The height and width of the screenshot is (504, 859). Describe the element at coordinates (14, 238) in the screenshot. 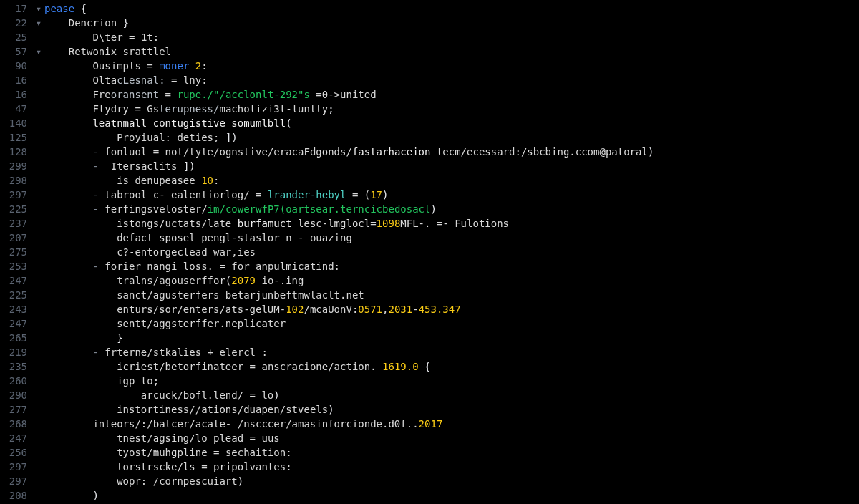

I see `line-number: 207` at that location.